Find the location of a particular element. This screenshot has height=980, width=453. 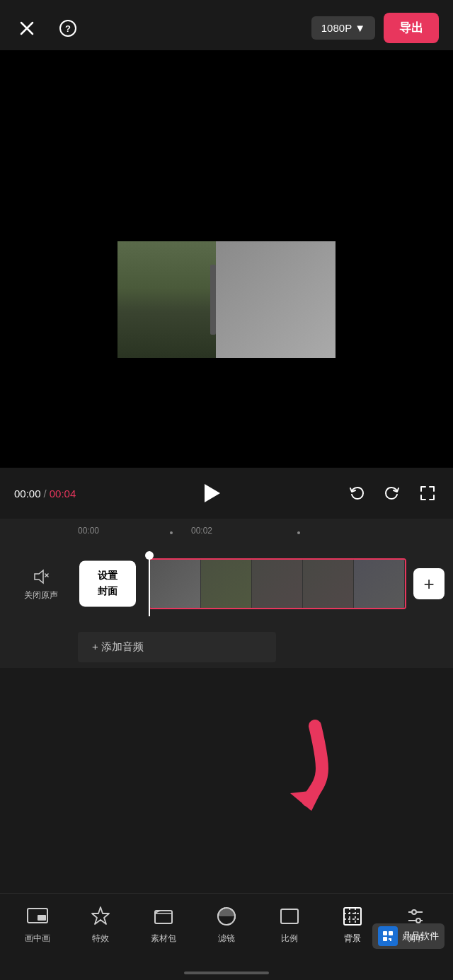

mute-button: 关闭原声 is located at coordinates (41, 584).